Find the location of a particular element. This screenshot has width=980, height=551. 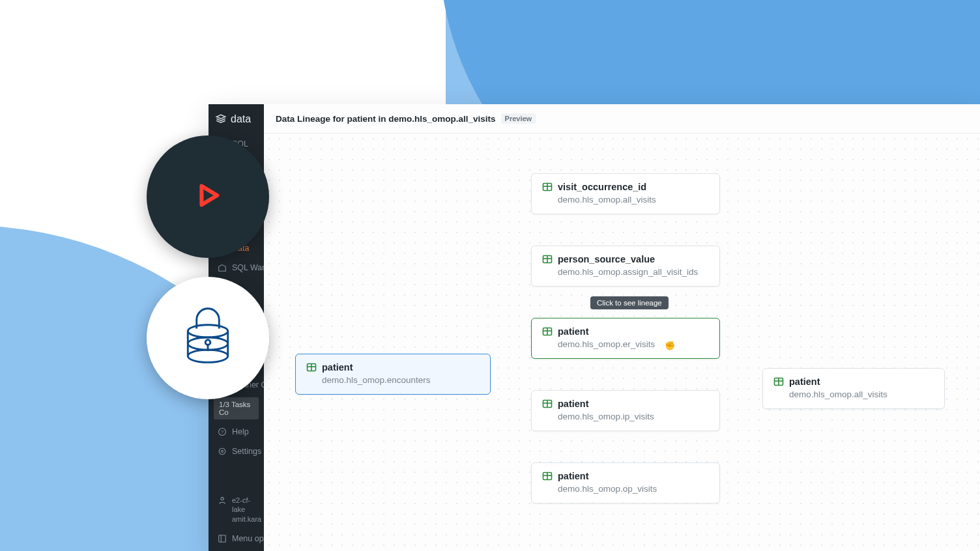

node-subtitle: demo.hls_omop.assign_all_visit_ids is located at coordinates (633, 272).